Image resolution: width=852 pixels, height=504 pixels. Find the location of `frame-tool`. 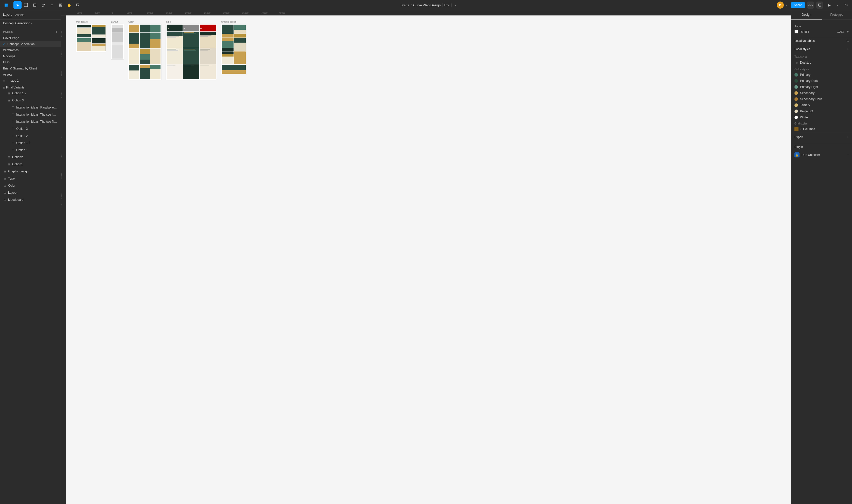

frame-tool is located at coordinates (26, 5).